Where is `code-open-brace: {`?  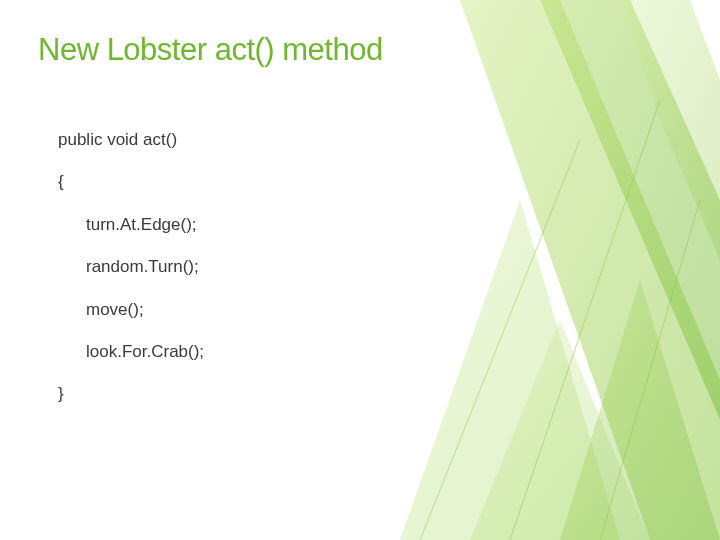 code-open-brace: { is located at coordinates (131, 182).